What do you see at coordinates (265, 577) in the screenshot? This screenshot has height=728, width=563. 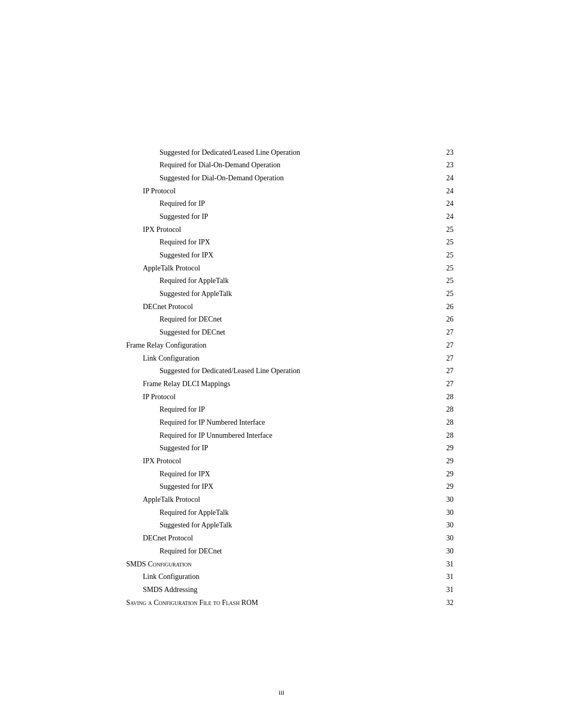 I see `toc-entry-text: Link Configuration` at bounding box center [265, 577].